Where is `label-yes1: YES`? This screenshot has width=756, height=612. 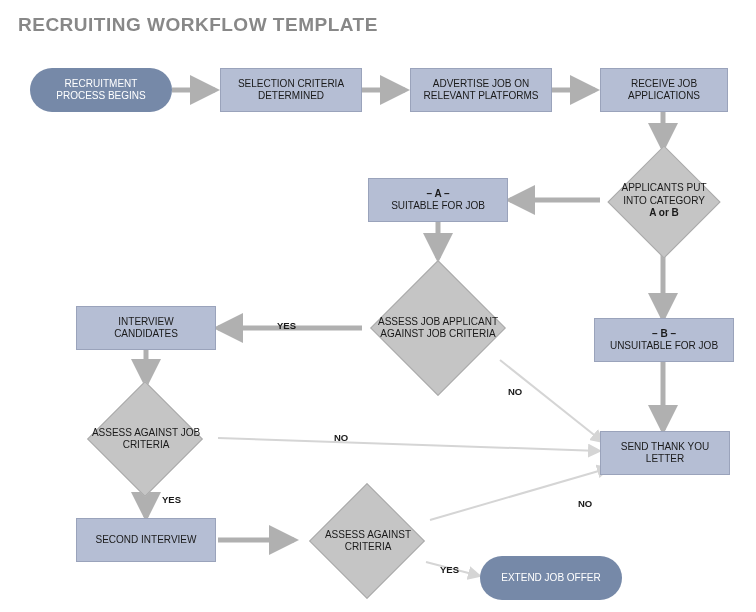 label-yes1: YES is located at coordinates (286, 326).